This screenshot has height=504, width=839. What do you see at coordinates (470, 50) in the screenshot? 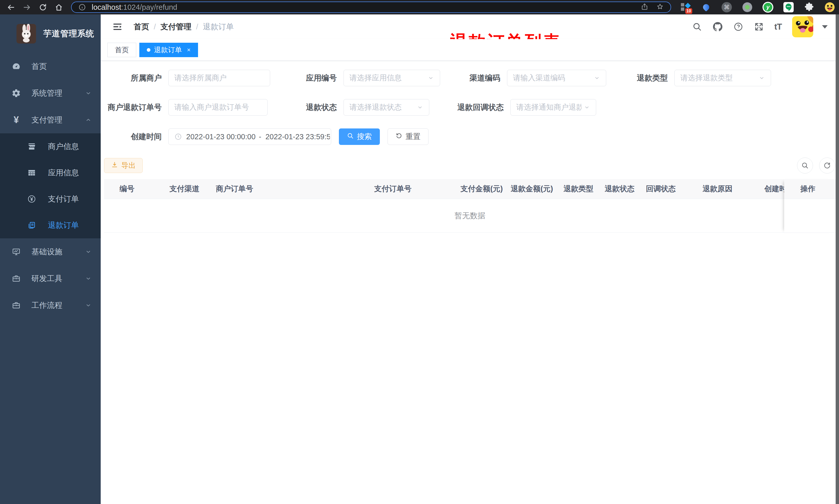
I see `tags-view: 首页退款订单×` at bounding box center [470, 50].